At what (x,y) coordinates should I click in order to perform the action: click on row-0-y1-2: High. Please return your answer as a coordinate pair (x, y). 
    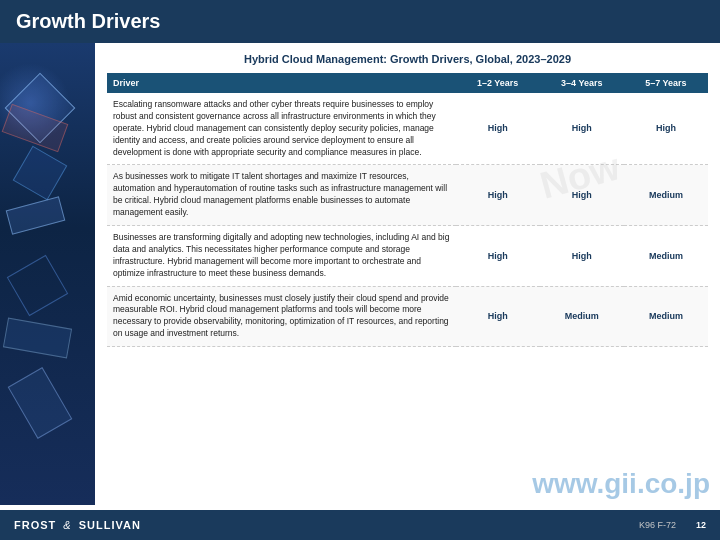
    Looking at the image, I should click on (498, 129).